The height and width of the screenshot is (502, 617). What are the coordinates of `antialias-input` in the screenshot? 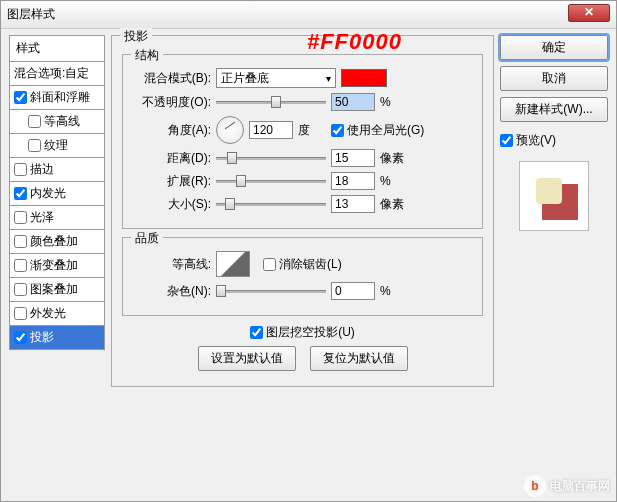 It's located at (270, 264).